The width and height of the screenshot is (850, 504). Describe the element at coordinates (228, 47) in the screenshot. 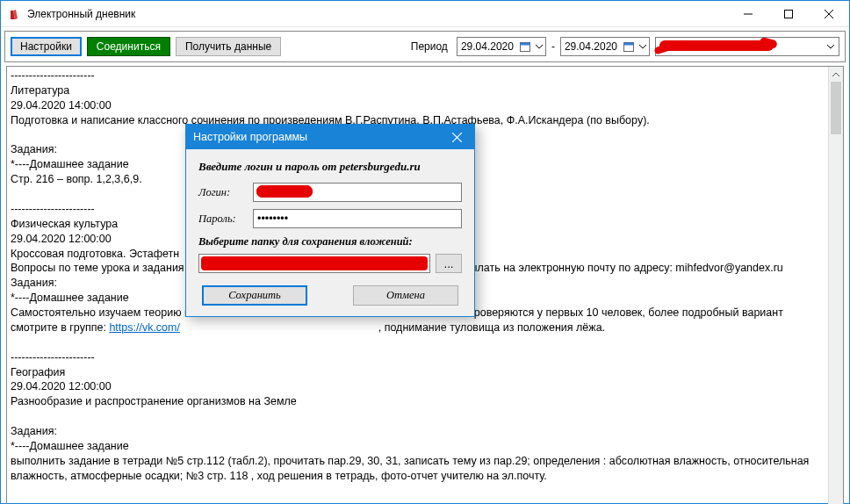

I see `get-data-button: Получить данные` at that location.